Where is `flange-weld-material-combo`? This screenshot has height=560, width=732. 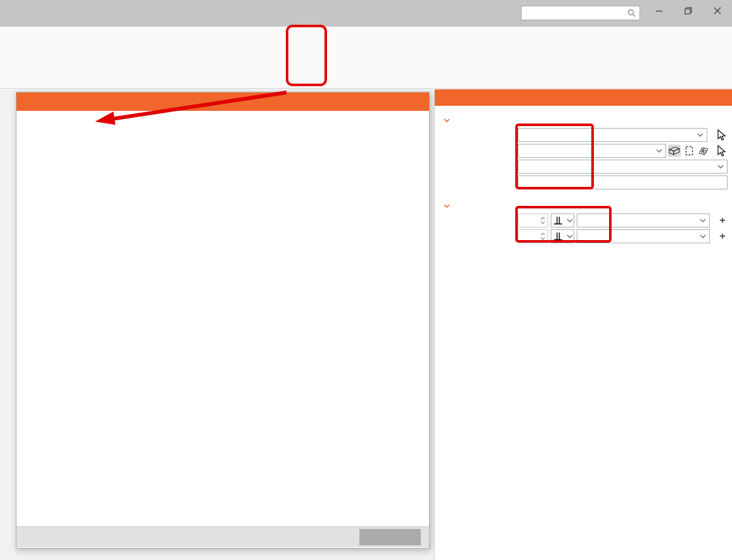 flange-weld-material-combo is located at coordinates (643, 220).